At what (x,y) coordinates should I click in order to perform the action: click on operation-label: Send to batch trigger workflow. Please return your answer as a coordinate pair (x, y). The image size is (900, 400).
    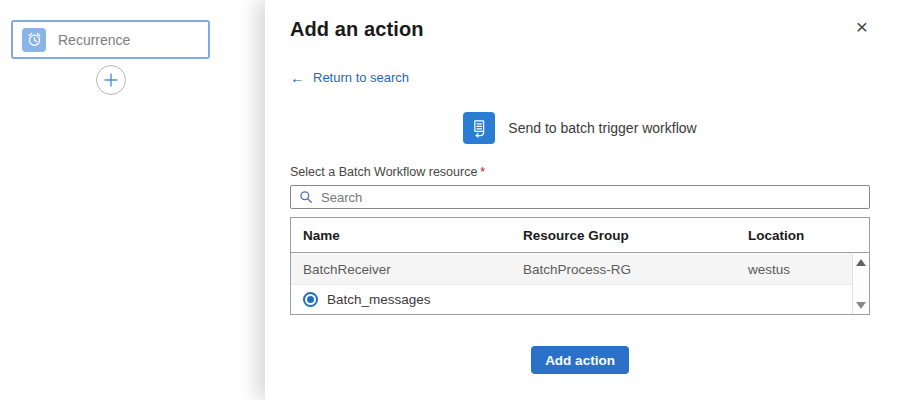
    Looking at the image, I should click on (602, 128).